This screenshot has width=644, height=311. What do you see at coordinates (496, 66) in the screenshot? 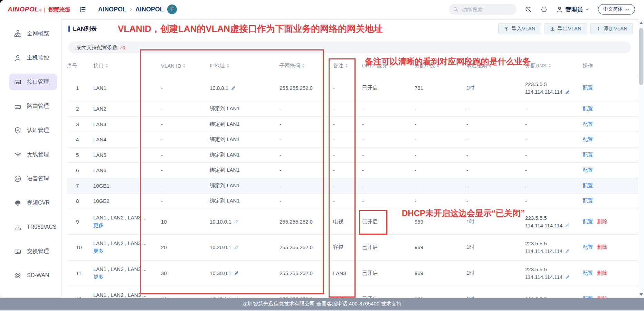
I see `column-header: 地址租期` at bounding box center [496, 66].